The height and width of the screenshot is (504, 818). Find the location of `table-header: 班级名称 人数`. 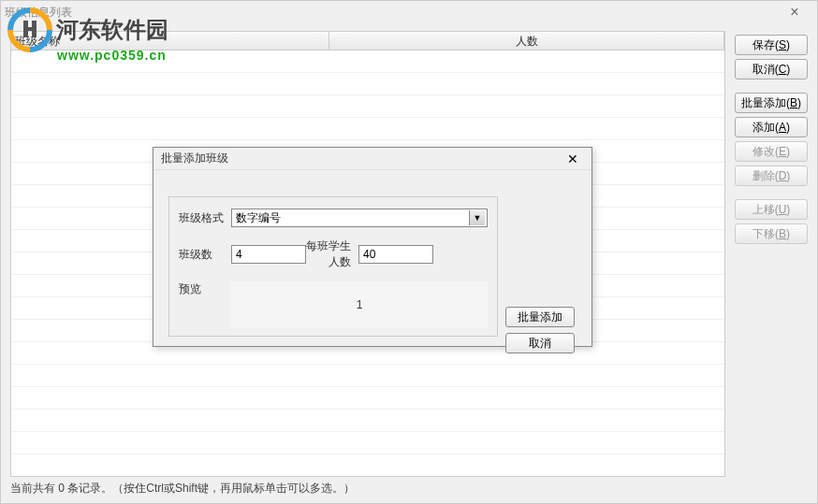

table-header: 班级名称 人数 is located at coordinates (368, 41).